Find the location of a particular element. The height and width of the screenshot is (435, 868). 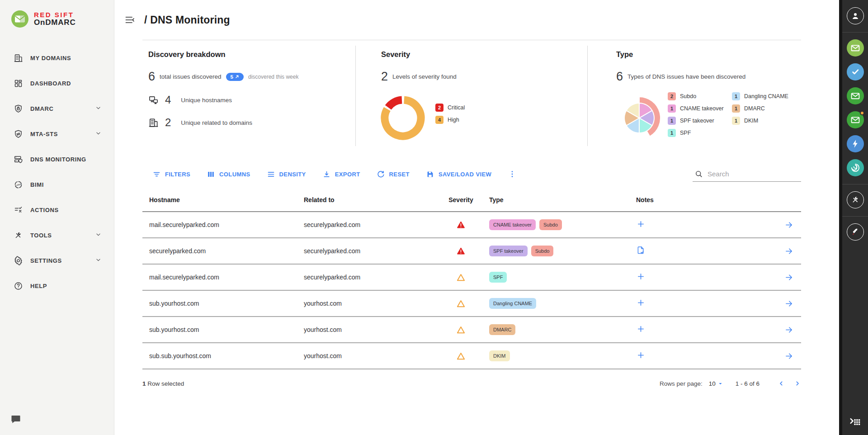

product-investigate-button is located at coordinates (855, 144).